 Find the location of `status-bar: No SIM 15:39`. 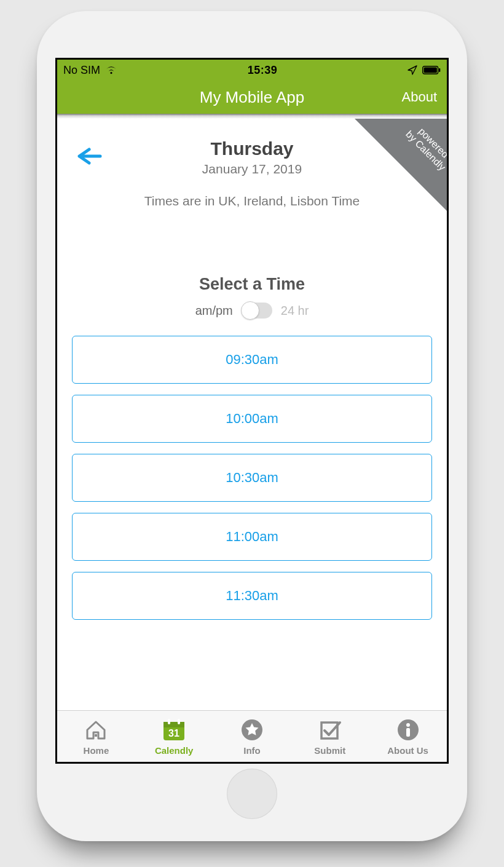

status-bar: No SIM 15:39 is located at coordinates (252, 70).